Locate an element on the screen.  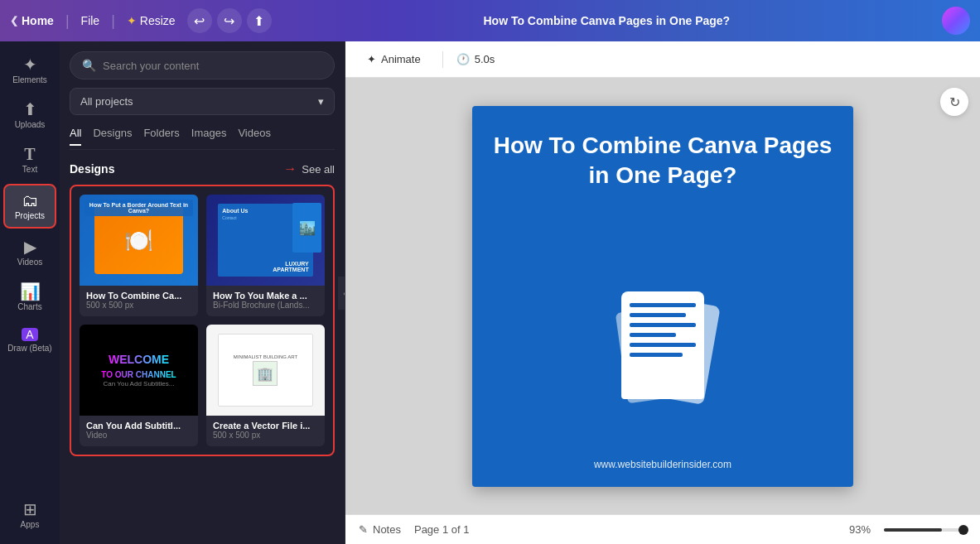
design-thumb-1: 🍽️ How To Put a Border Around Text in Ca… is located at coordinates (139, 240).